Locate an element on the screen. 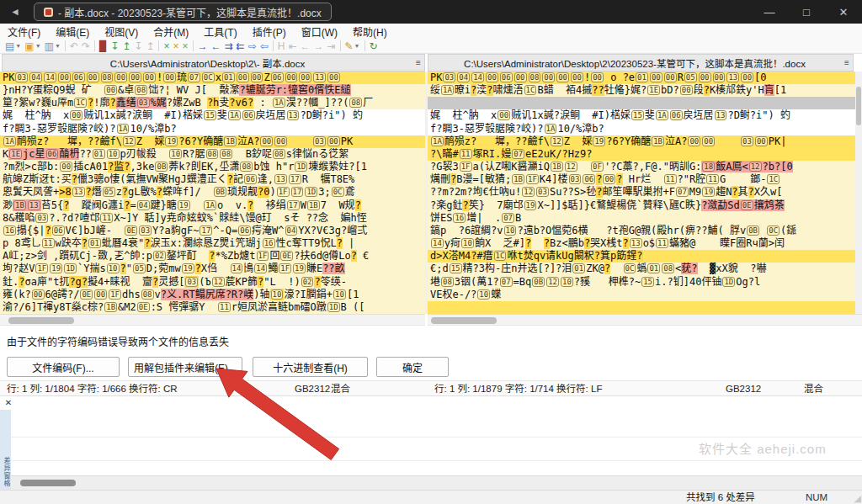 The image size is (862, 504). text-line: ?\瞞#11塚RI.嫚07eE2uK/?Hz9? is located at coordinates (641, 155).